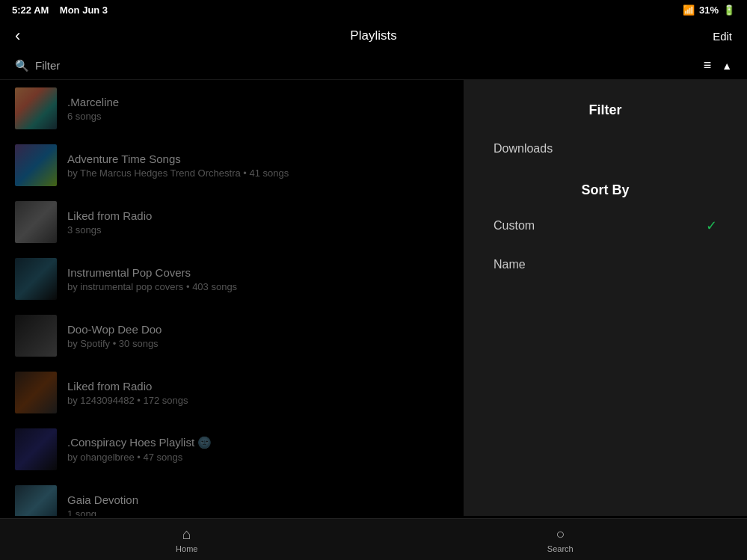 The width and height of the screenshot is (747, 560). Describe the element at coordinates (258, 159) in the screenshot. I see `playlist-name: Adventure Time Songs` at that location.